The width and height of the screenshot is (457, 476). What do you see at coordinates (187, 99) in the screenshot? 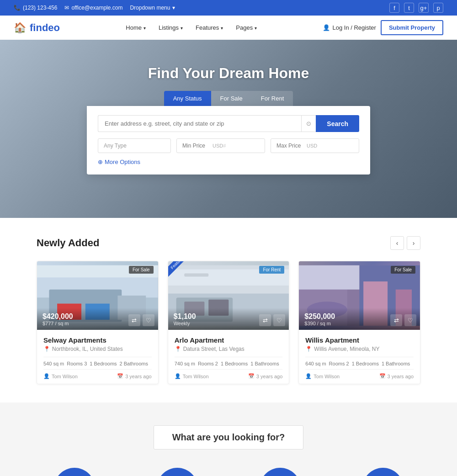
I see `status-tab-any: Any Status` at bounding box center [187, 99].